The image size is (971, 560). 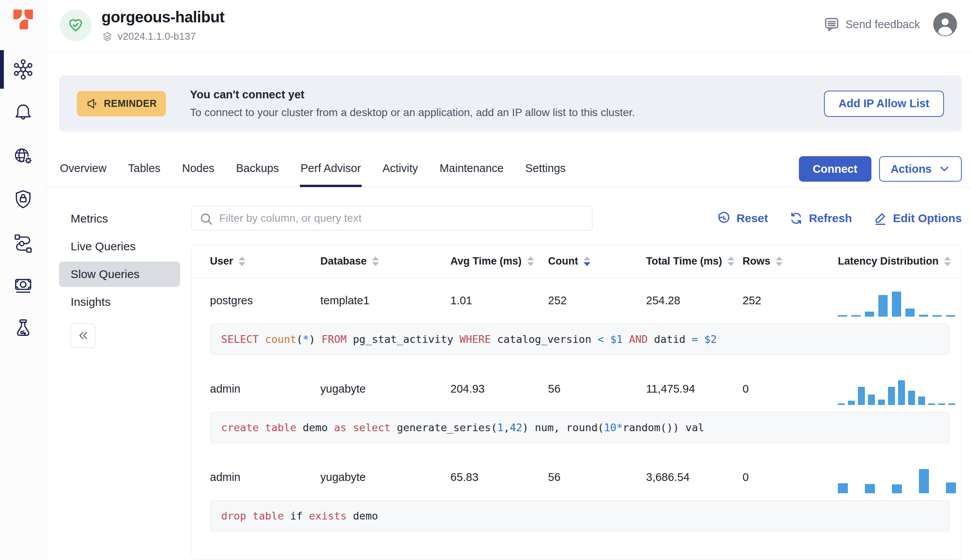 I want to click on column-header-rows: Rows, so click(x=790, y=261).